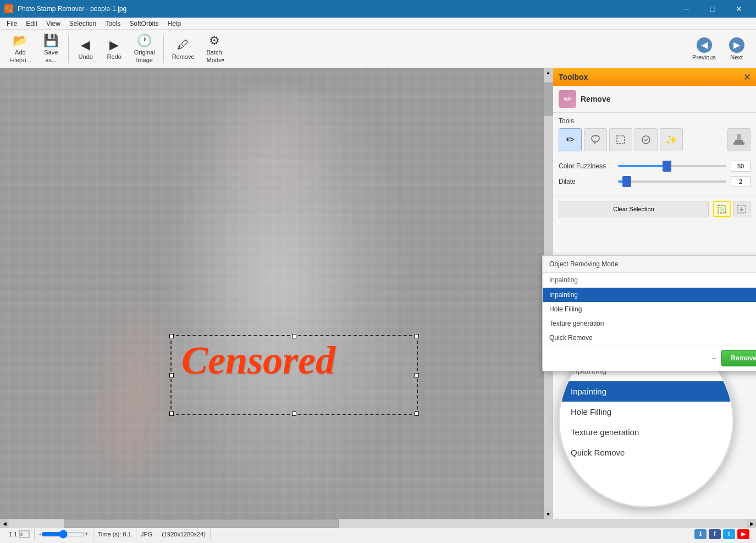  What do you see at coordinates (722, 209) in the screenshot?
I see `save-selection-button` at bounding box center [722, 209].